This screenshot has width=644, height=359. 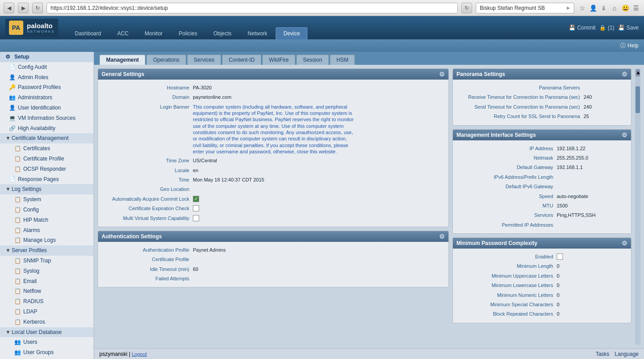 What do you see at coordinates (607, 28) in the screenshot?
I see `lock-button: 🔒 (1)` at bounding box center [607, 28].